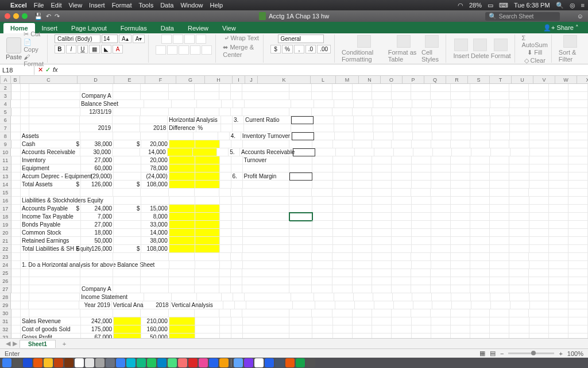 The image size is (588, 368). Describe the element at coordinates (25, 209) in the screenshot. I see `cell-B17: Accounts Payable` at that location.